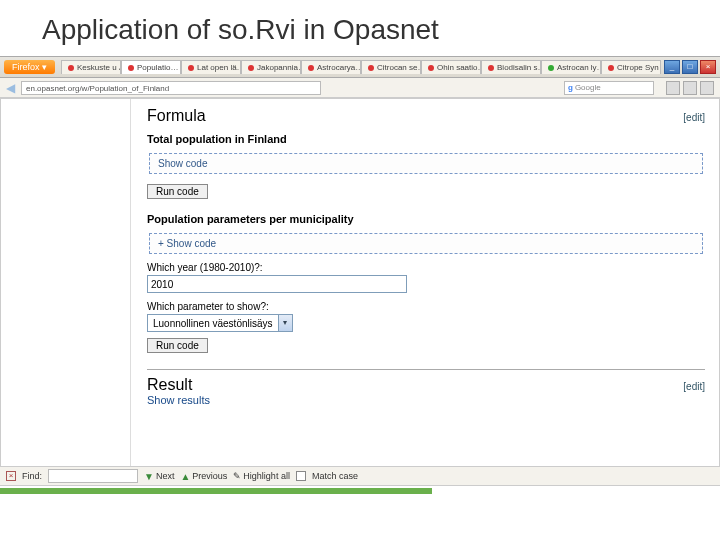 The image size is (720, 540). Describe the element at coordinates (609, 88) in the screenshot. I see `search-box: g Google` at that location.